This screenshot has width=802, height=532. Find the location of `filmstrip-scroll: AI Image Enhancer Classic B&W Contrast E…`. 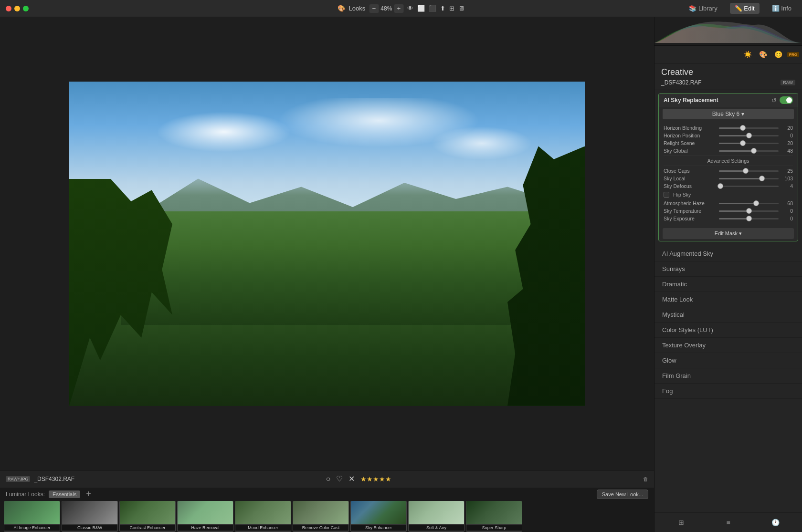

filmstrip-scroll: AI Image Enhancer Classic B&W Contrast E… is located at coordinates (327, 517).